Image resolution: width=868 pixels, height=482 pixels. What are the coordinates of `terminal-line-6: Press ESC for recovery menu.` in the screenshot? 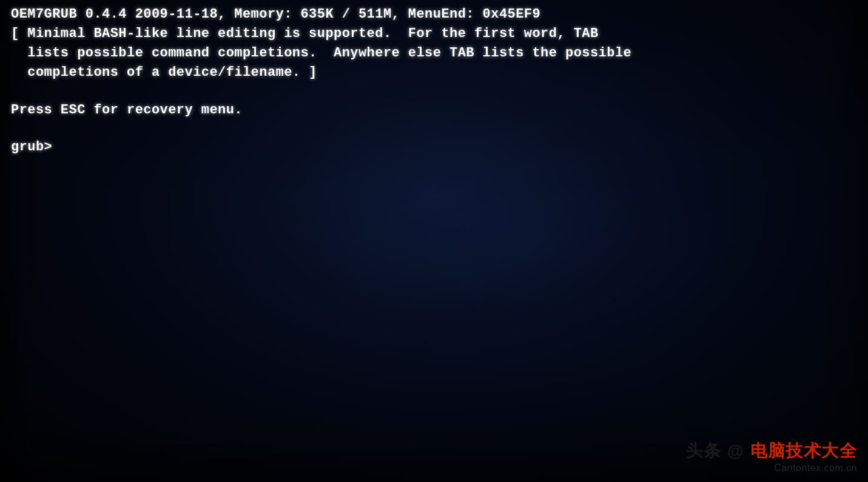 It's located at (434, 110).